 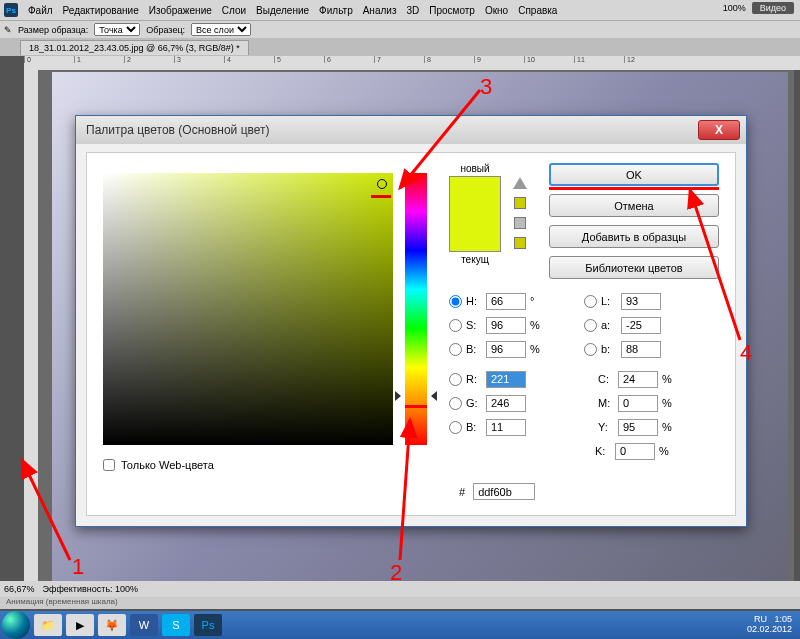 I want to click on current-color-label: текущ, so click(x=475, y=260).